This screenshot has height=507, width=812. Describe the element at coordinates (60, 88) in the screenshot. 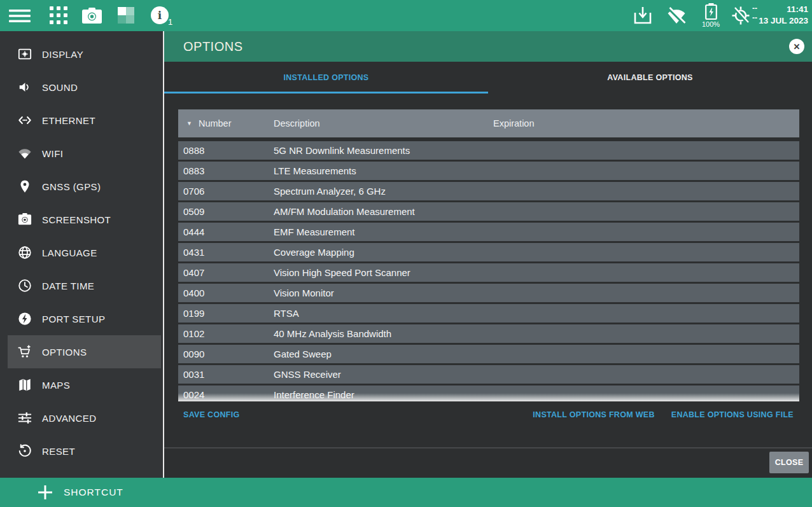

I see `sidebar-item-label: SOUND` at that location.